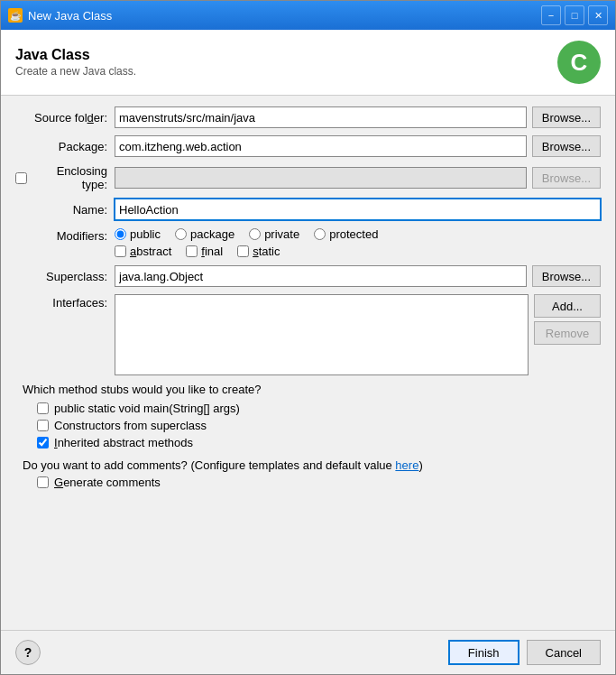  I want to click on stub-constructors-label: Constructors from superclass, so click(130, 426).